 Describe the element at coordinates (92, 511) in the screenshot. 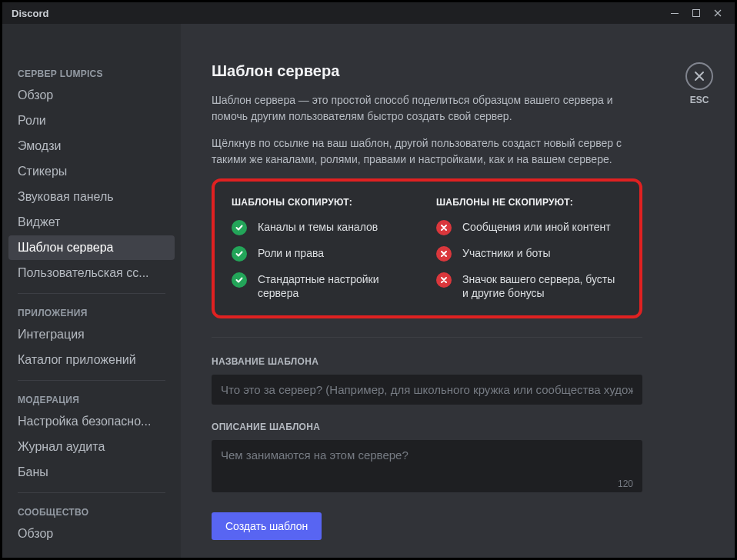

I see `sidebar-section-community: СООБЩЕСТВО` at that location.